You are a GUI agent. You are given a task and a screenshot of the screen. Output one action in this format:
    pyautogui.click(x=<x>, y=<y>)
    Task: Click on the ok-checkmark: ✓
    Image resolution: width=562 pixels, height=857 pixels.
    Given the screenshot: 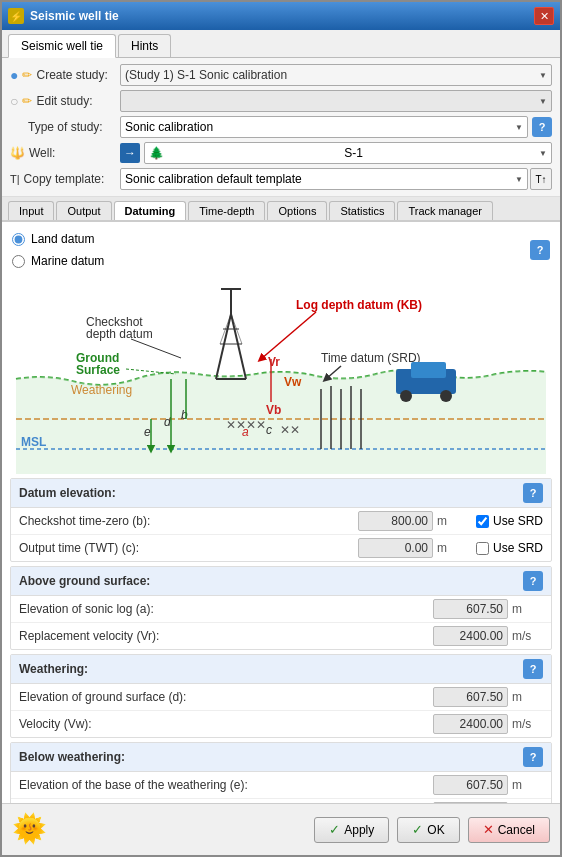 What is the action you would take?
    pyautogui.click(x=418, y=830)
    